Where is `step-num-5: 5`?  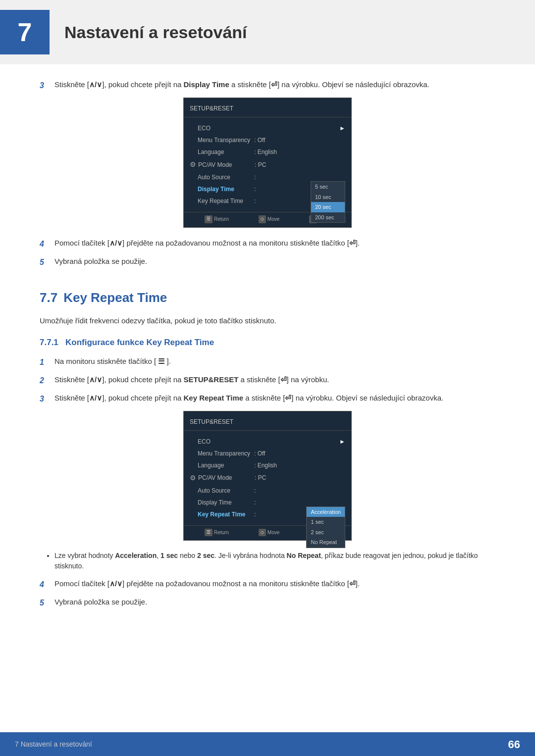 step-num-5: 5 is located at coordinates (47, 262).